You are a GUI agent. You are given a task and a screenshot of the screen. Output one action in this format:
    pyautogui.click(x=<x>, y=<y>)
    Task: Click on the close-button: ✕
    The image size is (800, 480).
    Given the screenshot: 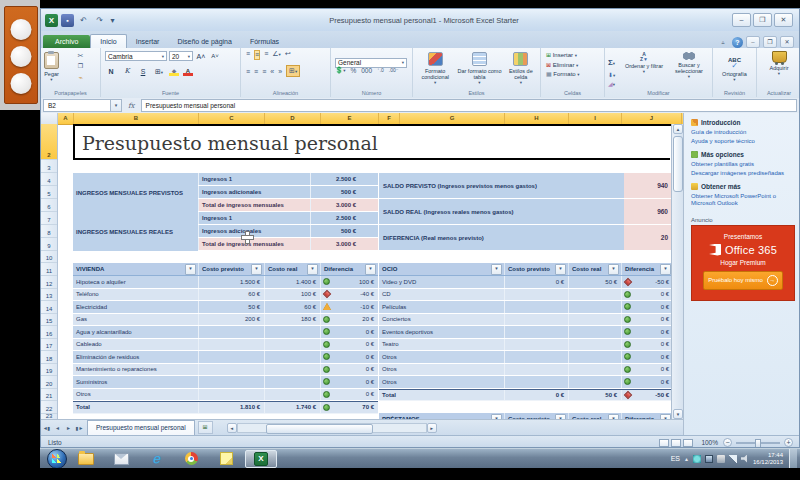 What is the action you would take?
    pyautogui.click(x=784, y=20)
    